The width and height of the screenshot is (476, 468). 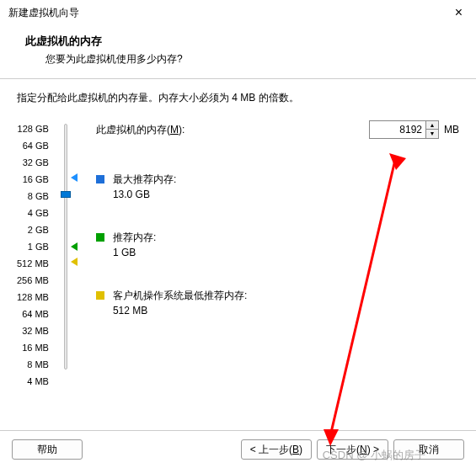 I want to click on blue-square-icon, so click(x=100, y=179).